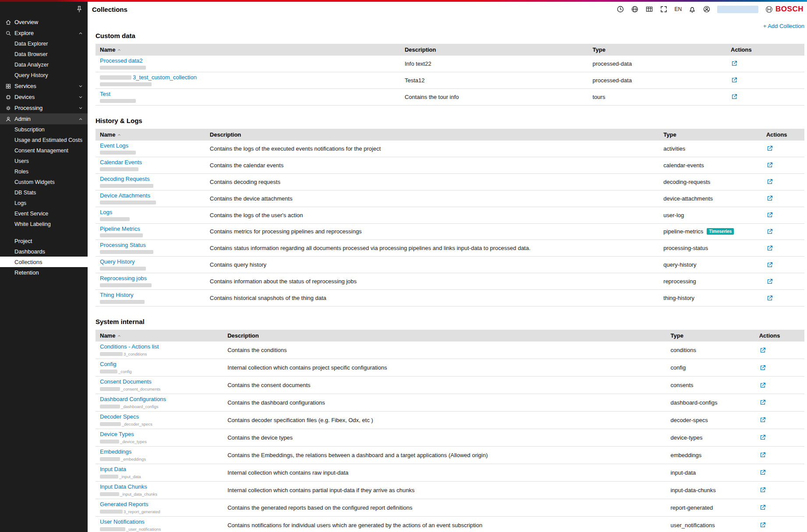  I want to click on fullscreen-button, so click(664, 9).